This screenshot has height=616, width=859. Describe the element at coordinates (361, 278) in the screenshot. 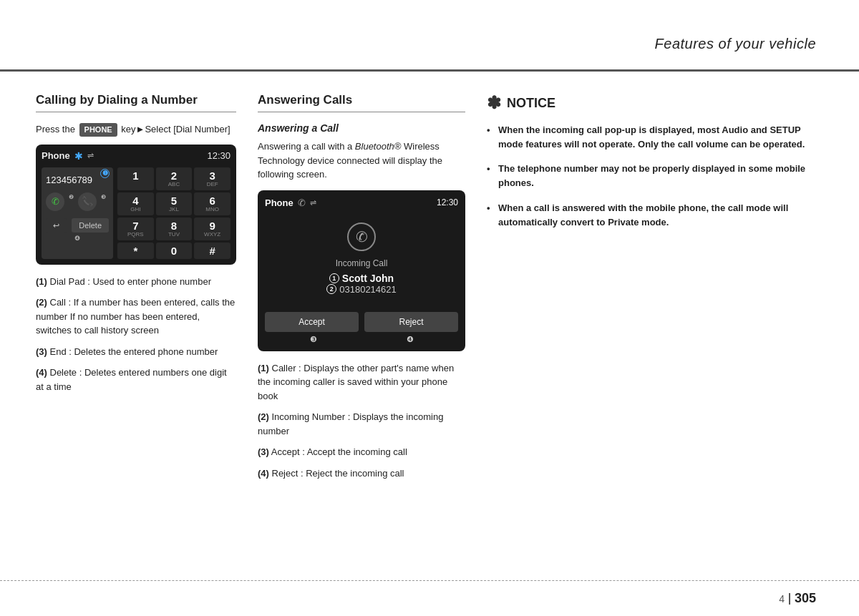

I see `caller-name: 1 Scott John` at that location.